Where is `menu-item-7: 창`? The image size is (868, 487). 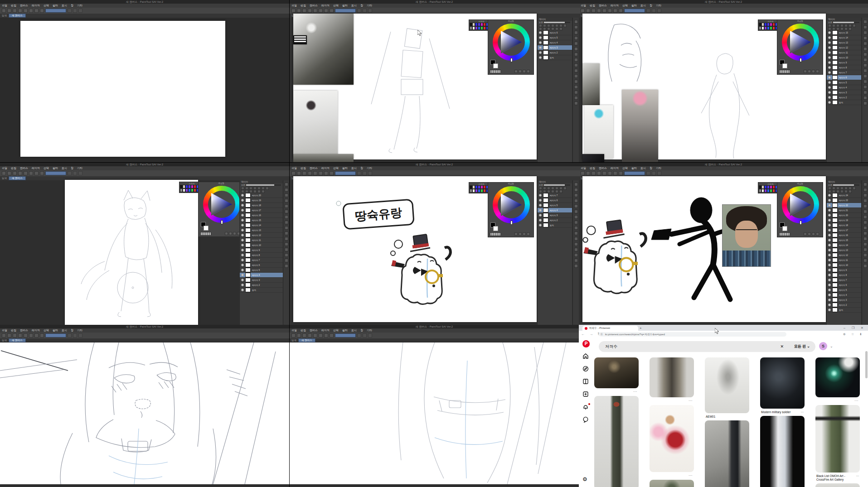 menu-item-7: 창 is located at coordinates (72, 5).